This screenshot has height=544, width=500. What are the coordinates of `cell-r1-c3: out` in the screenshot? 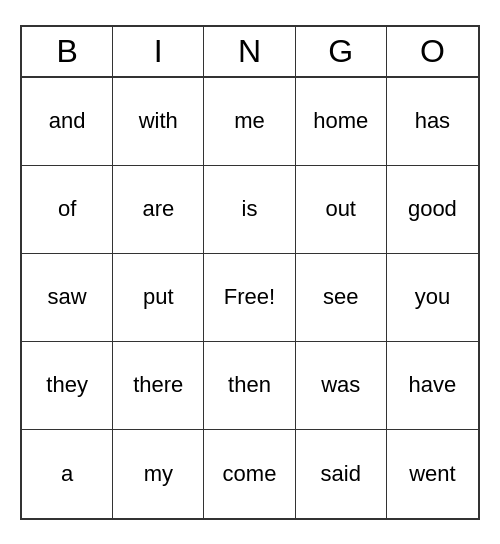 It's located at (342, 210).